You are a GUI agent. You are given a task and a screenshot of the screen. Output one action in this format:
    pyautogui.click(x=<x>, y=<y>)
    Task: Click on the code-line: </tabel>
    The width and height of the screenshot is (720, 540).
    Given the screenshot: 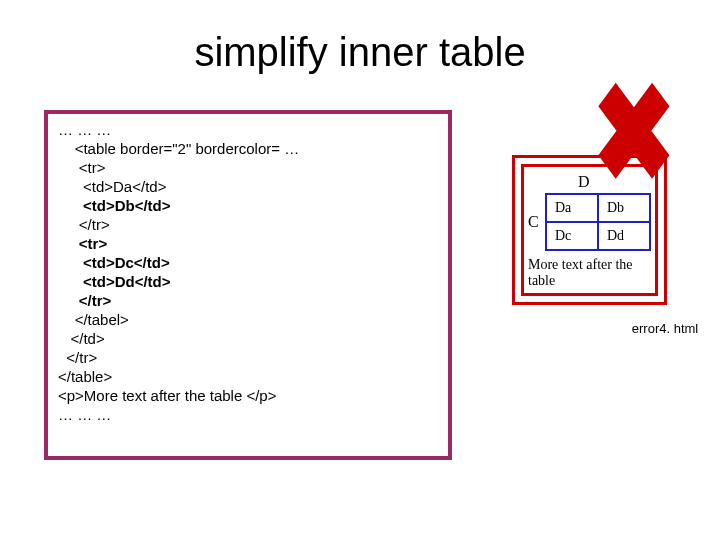 What is the action you would take?
    pyautogui.click(x=94, y=320)
    